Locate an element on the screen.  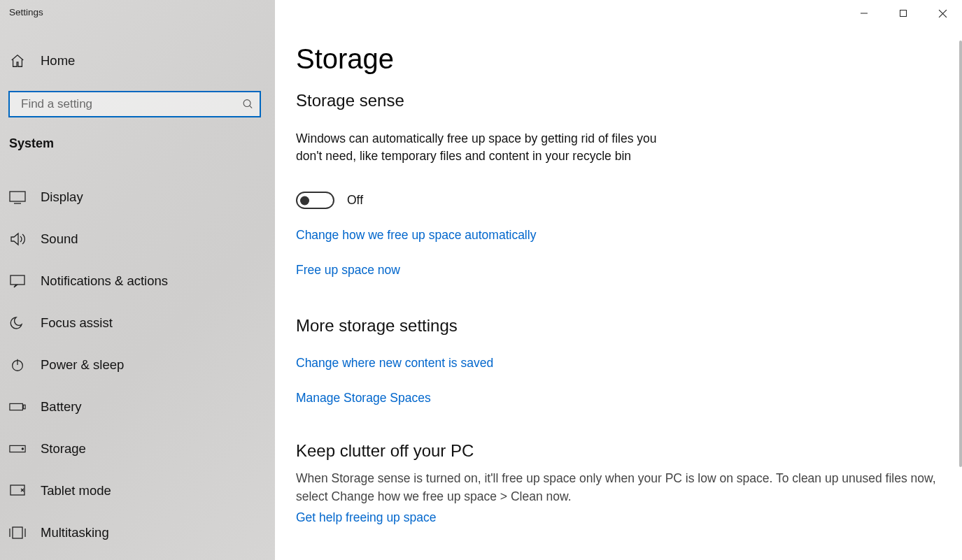
window-title: Settings is located at coordinates (27, 13).